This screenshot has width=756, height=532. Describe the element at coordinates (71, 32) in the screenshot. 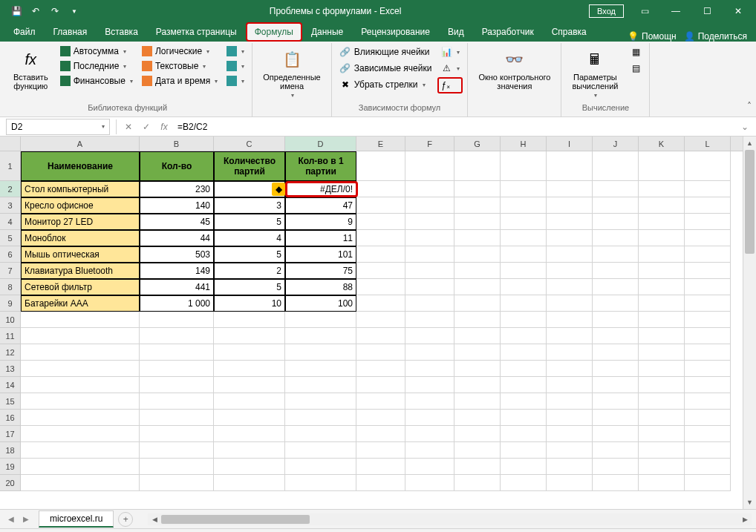

I see `tab-home: Главная` at that location.